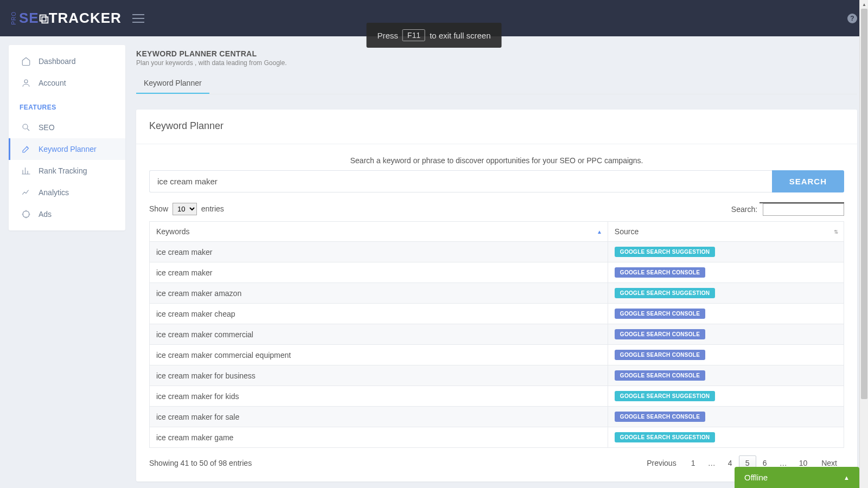 This screenshot has height=488, width=868. What do you see at coordinates (808, 181) in the screenshot?
I see `search-button: SEARCH` at bounding box center [808, 181].